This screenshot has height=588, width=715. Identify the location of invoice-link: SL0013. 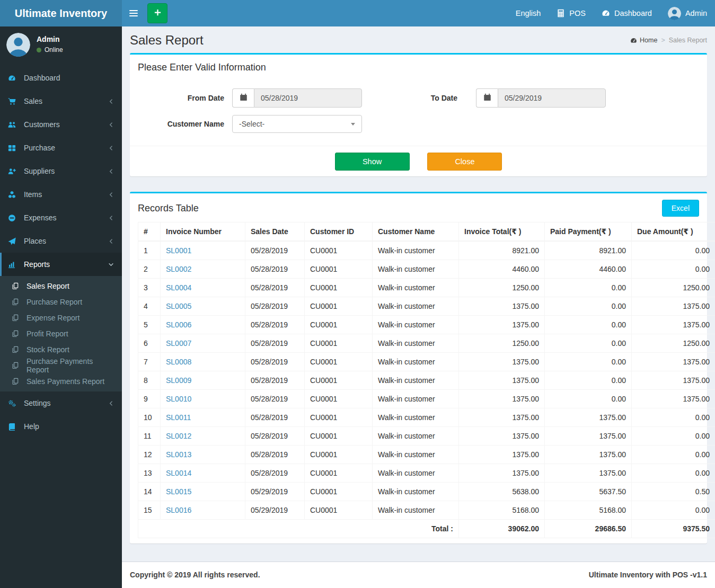
(179, 455).